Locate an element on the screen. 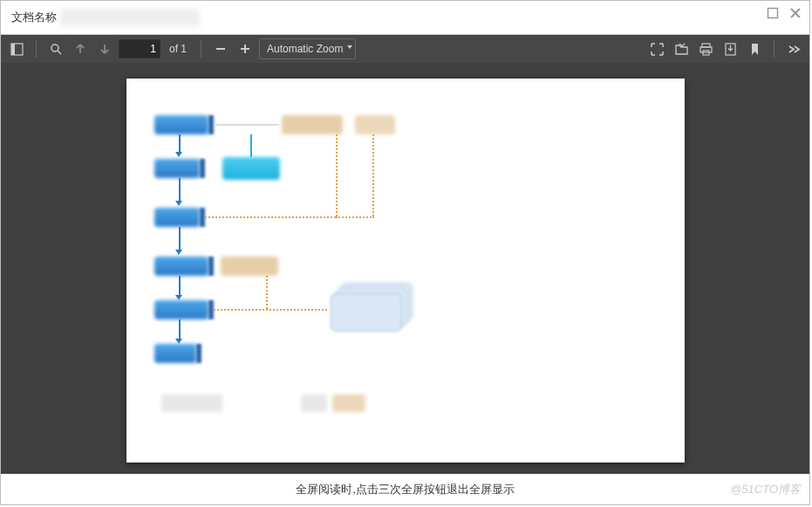 The image size is (812, 507). search-icon is located at coordinates (56, 49).